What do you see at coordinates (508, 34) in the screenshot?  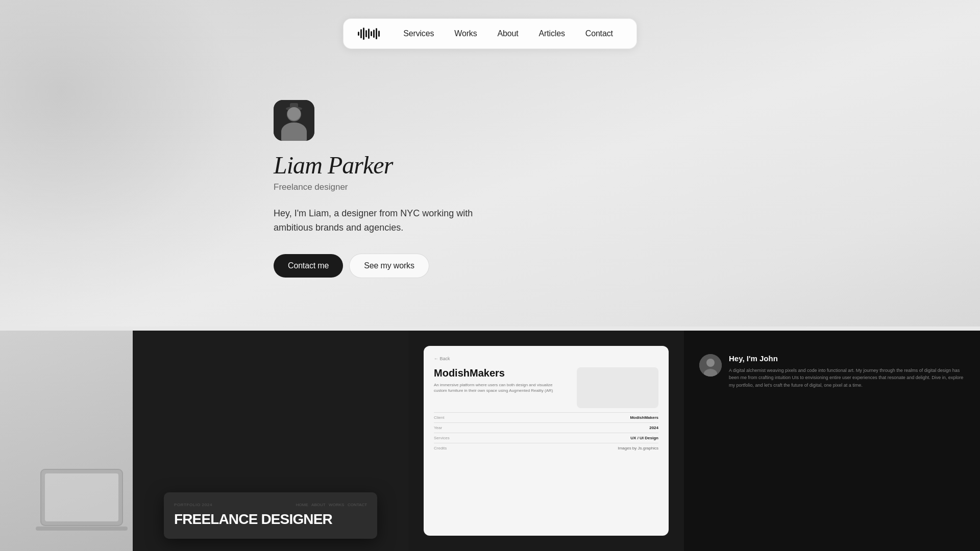 I see `nav-links: Services Works About Articles Contact` at bounding box center [508, 34].